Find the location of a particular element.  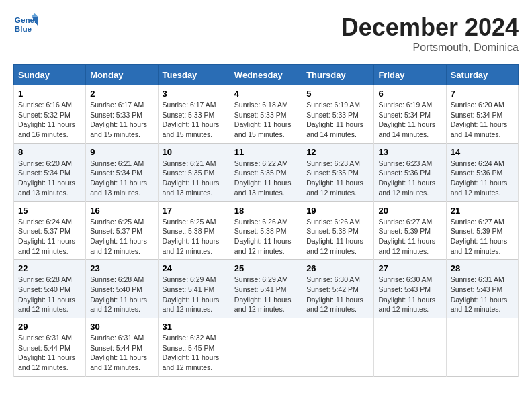

svg-text: Blue is located at coordinates (24, 28).